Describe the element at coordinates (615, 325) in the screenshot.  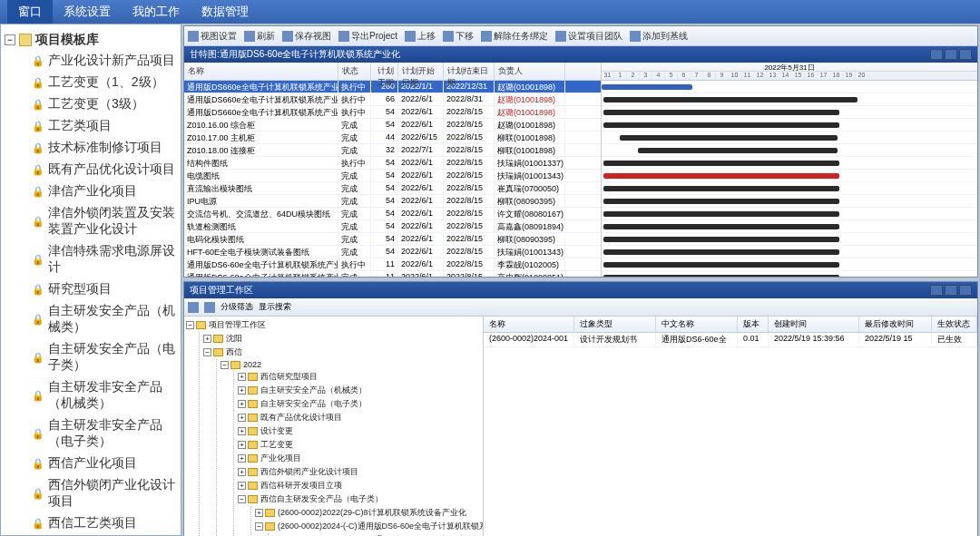
I see `detail-col: 过象类型` at that location.